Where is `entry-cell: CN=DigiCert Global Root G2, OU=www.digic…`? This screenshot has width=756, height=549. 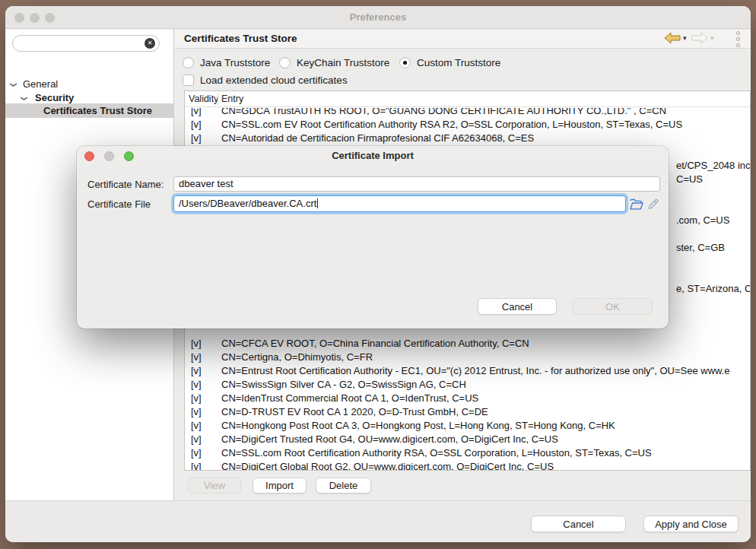
entry-cell: CN=DigiCert Global Root G2, OU=www.digic… is located at coordinates (388, 465).